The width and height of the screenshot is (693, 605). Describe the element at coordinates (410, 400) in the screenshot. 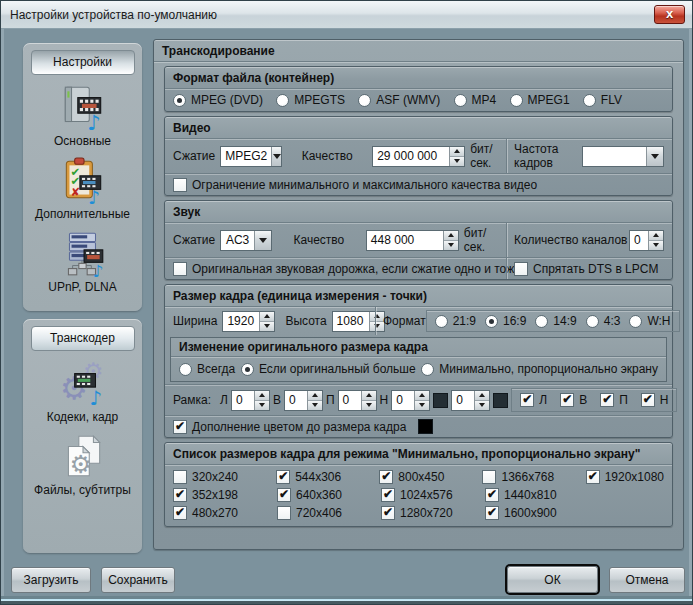

I see `border-bottom-spinner: 0` at that location.